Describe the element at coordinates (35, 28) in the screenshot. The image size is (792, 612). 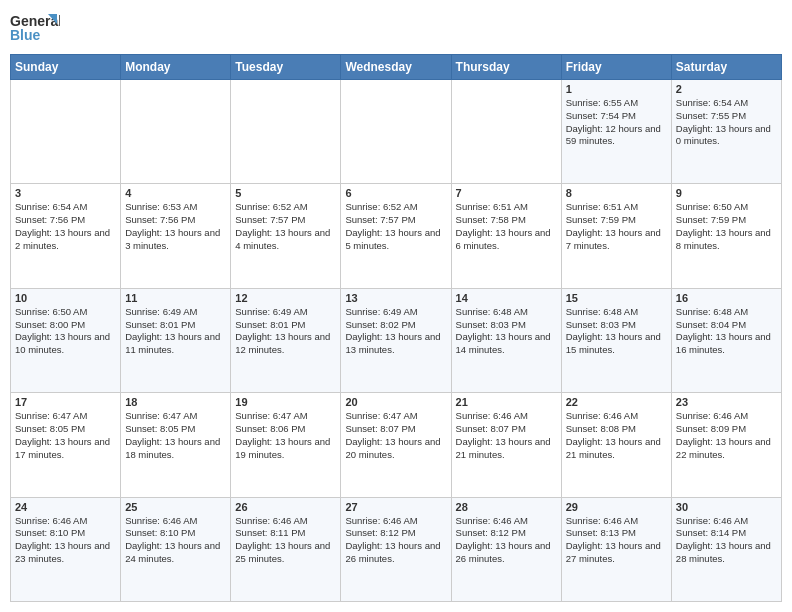
I see `logo: GeneralBlue` at that location.